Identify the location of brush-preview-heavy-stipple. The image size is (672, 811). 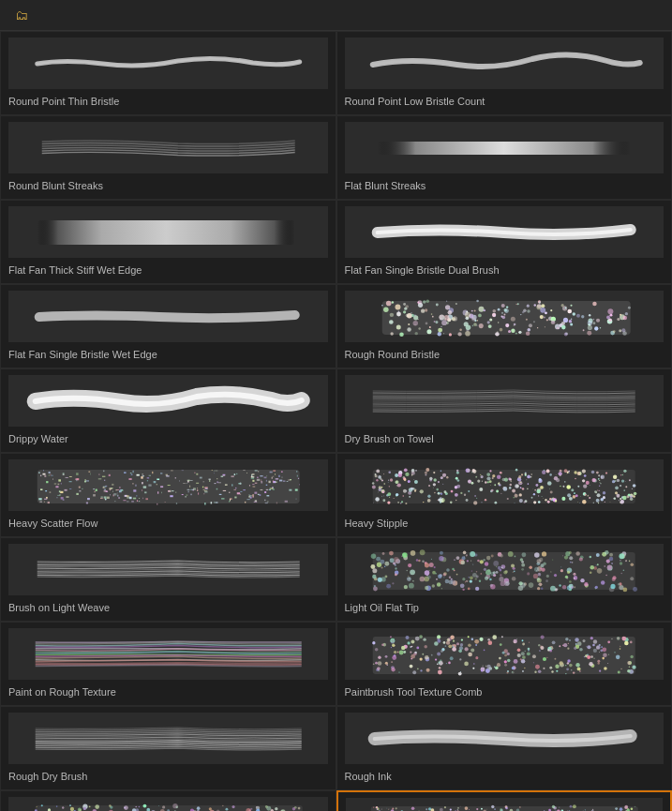
(504, 486).